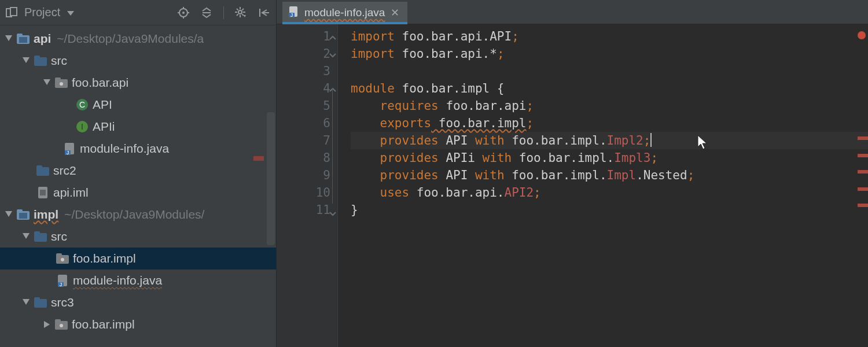 The width and height of the screenshot is (868, 347). Describe the element at coordinates (207, 13) in the screenshot. I see `collapse-all-icon` at that location.